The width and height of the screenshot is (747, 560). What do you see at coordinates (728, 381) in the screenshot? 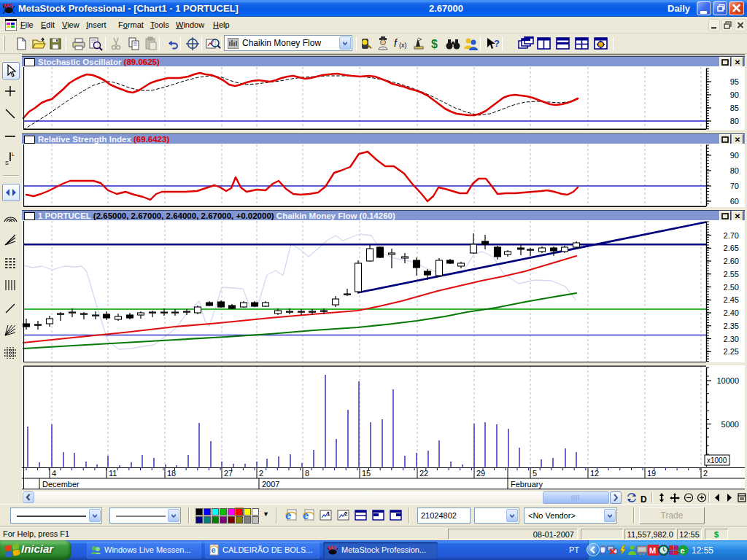
I see `svg-text: 10000` at bounding box center [728, 381].